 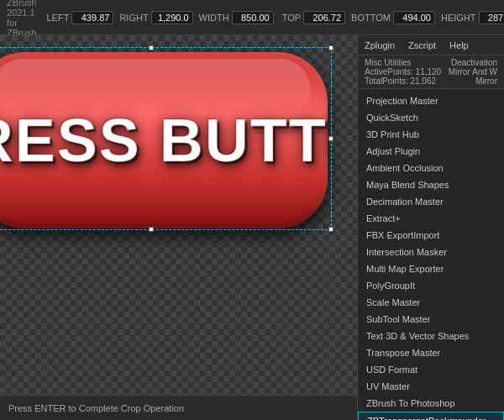 What do you see at coordinates (134, 18) in the screenshot?
I see `right-label: RIGHT` at bounding box center [134, 18].